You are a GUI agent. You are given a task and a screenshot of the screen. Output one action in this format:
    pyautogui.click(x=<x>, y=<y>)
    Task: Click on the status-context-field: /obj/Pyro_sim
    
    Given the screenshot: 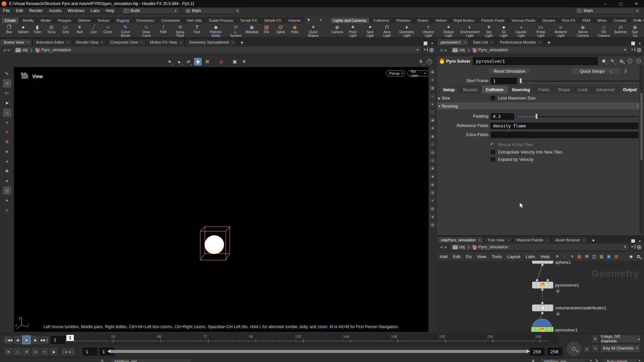 What is the action you would take?
    pyautogui.click(x=563, y=360)
    